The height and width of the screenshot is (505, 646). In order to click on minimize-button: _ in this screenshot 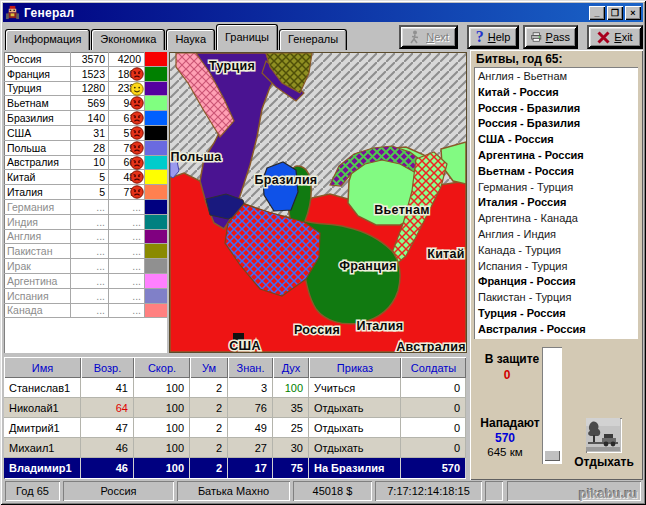, I will do `click(597, 13)`.